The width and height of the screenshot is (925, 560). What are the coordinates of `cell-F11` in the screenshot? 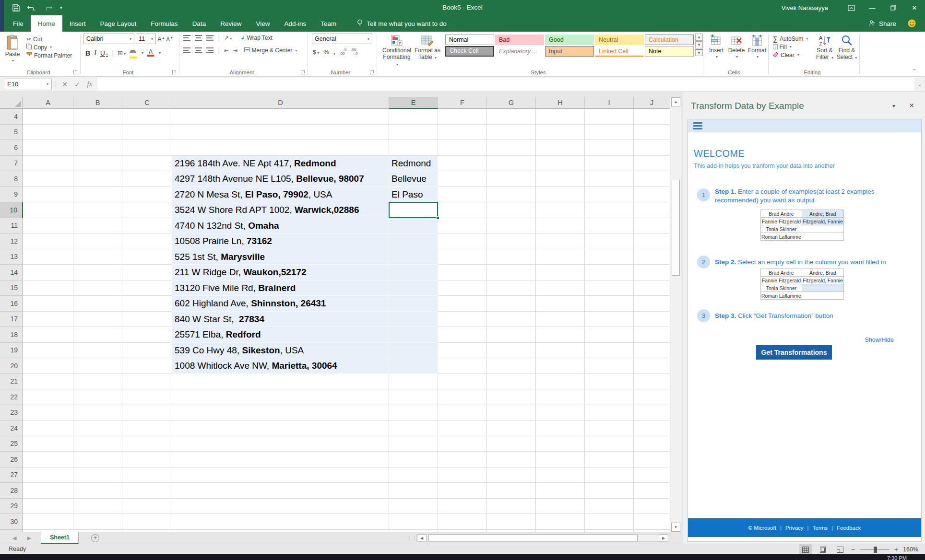 It's located at (462, 226).